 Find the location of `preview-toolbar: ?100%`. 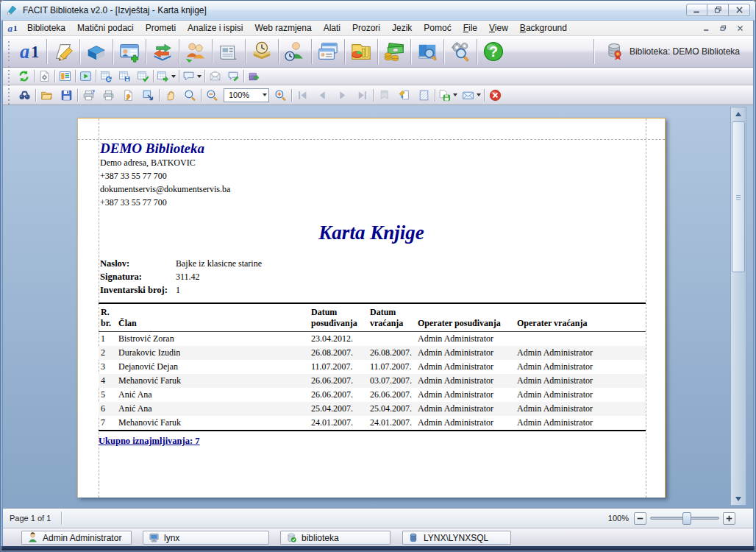

preview-toolbar: ?100% is located at coordinates (378, 96).